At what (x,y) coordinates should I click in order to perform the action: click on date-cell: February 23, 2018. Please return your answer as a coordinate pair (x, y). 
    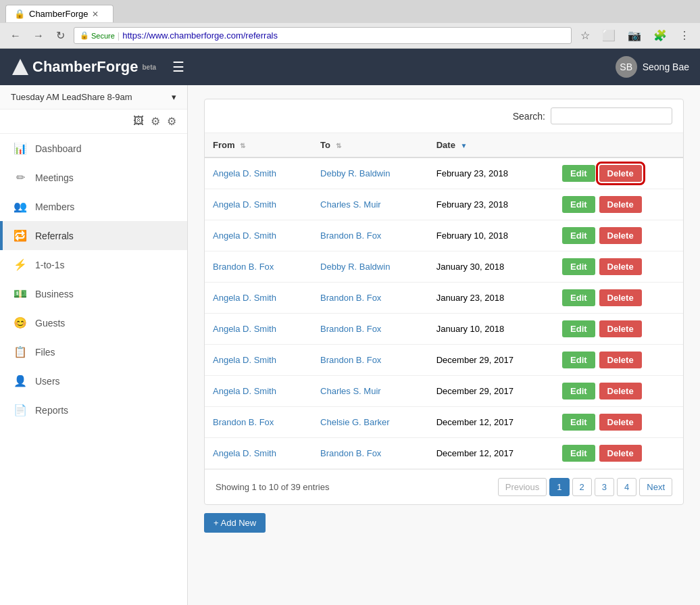
    Looking at the image, I should click on (491, 205).